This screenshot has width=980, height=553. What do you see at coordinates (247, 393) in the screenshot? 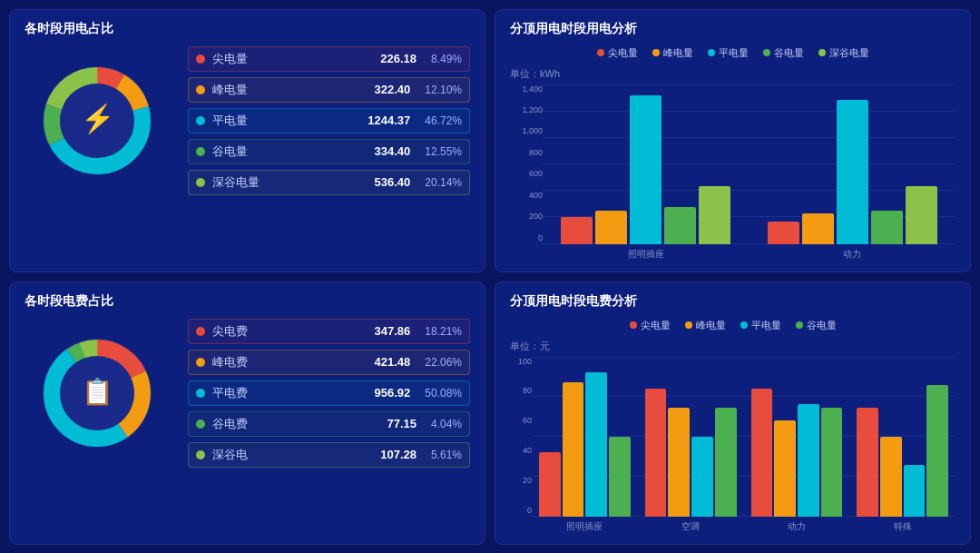
I see `donut-panel-bottom-left: 📋 尖电费 347.86 18.21% 峰电费 421.48 22.06%` at bounding box center [247, 393].